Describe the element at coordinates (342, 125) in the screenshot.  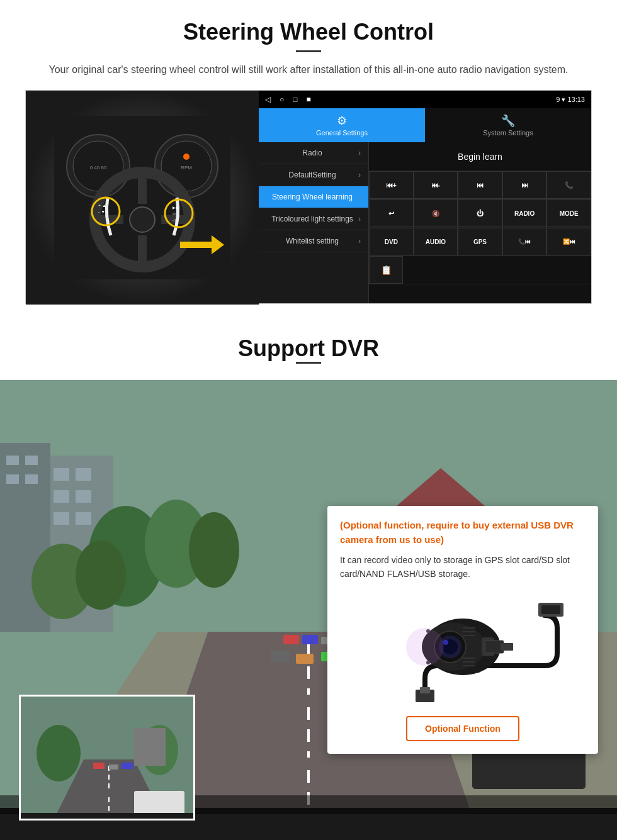
I see `tab-general-settings: ⚙ General Settings` at that location.